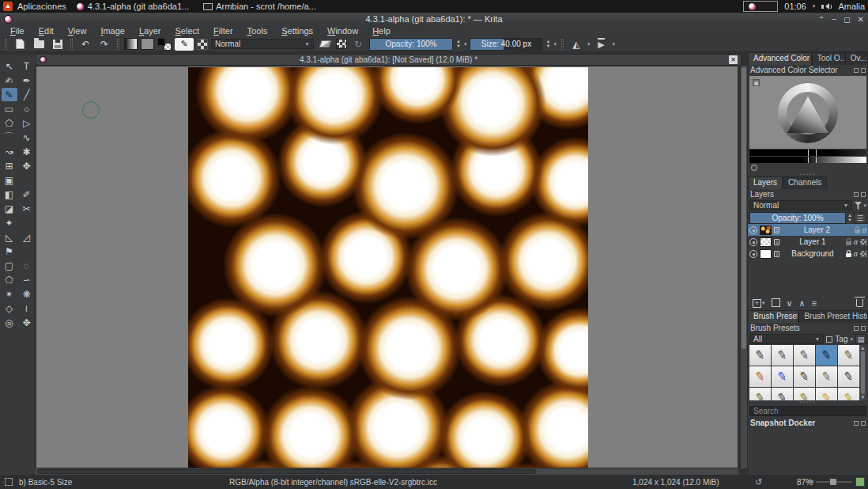 The width and height of the screenshot is (868, 489). Describe the element at coordinates (754, 168) in the screenshot. I see `last-color-swatch` at that location.